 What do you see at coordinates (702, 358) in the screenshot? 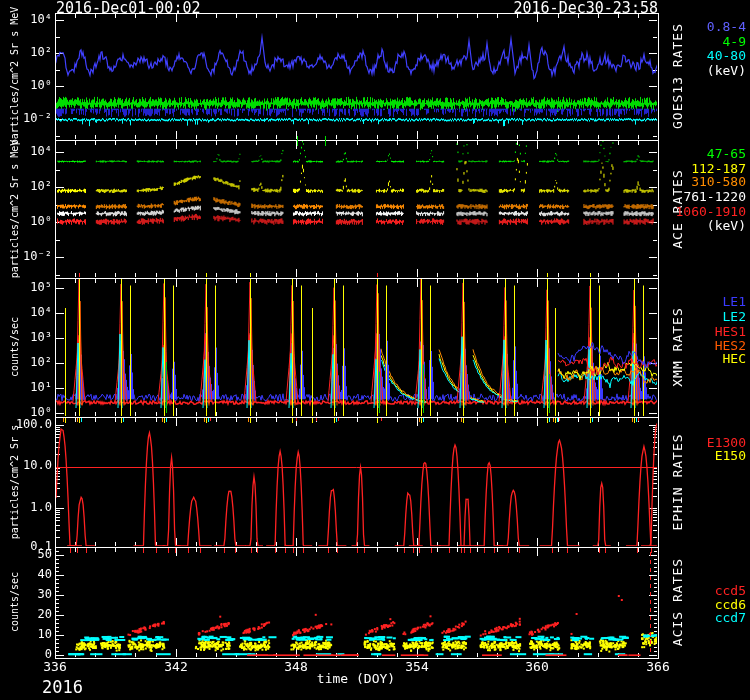
I see `legend-entry: HEC` at bounding box center [702, 358].